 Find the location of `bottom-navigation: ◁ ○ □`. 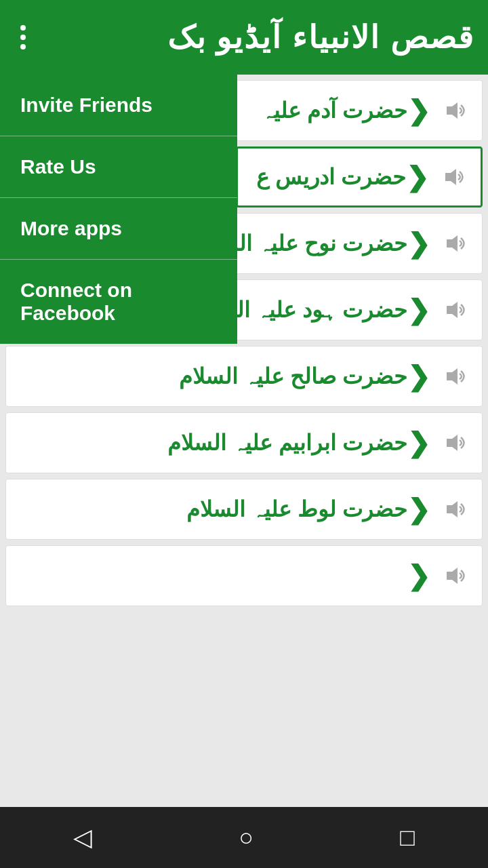

bottom-navigation: ◁ ○ □ is located at coordinates (244, 837).